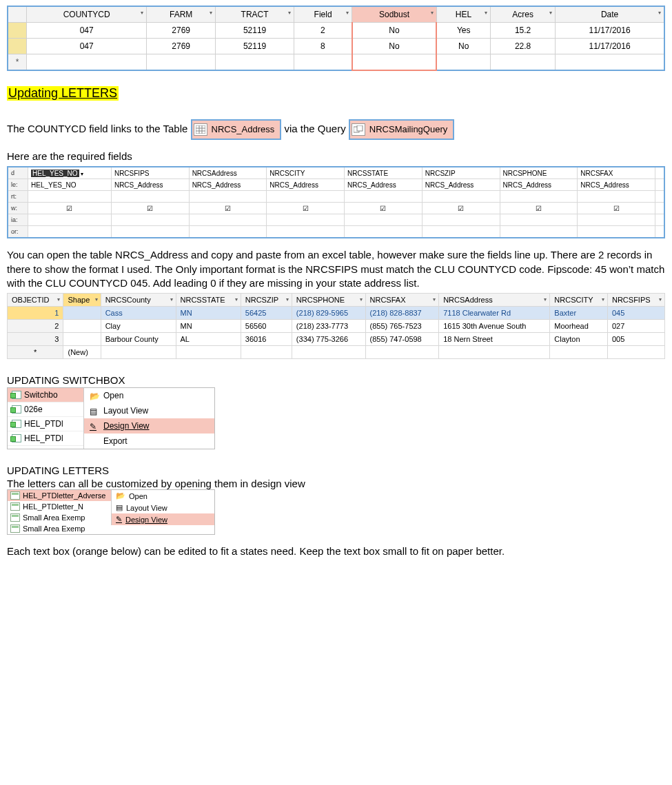  What do you see at coordinates (111, 512) in the screenshot?
I see `letters-context-menu: HEL_PTDletter_Adverse HEL_PTDletter_N Sm…` at bounding box center [111, 512].